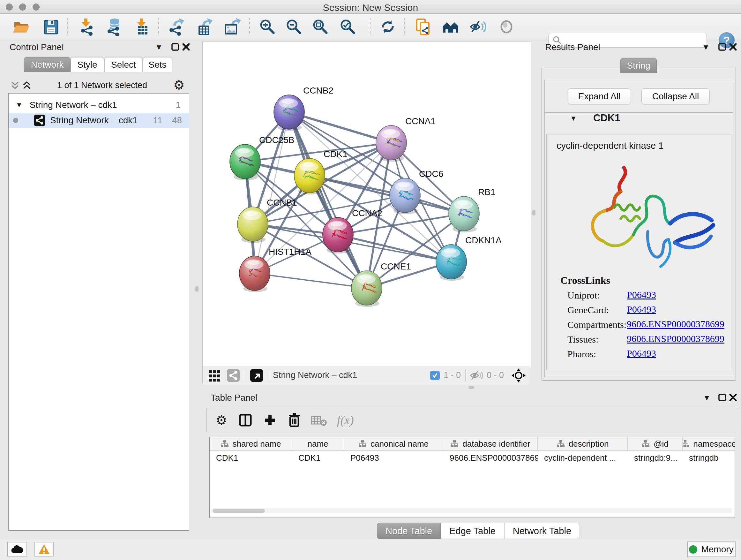  I want to click on tab-edge-table: Edge Table, so click(472, 531).